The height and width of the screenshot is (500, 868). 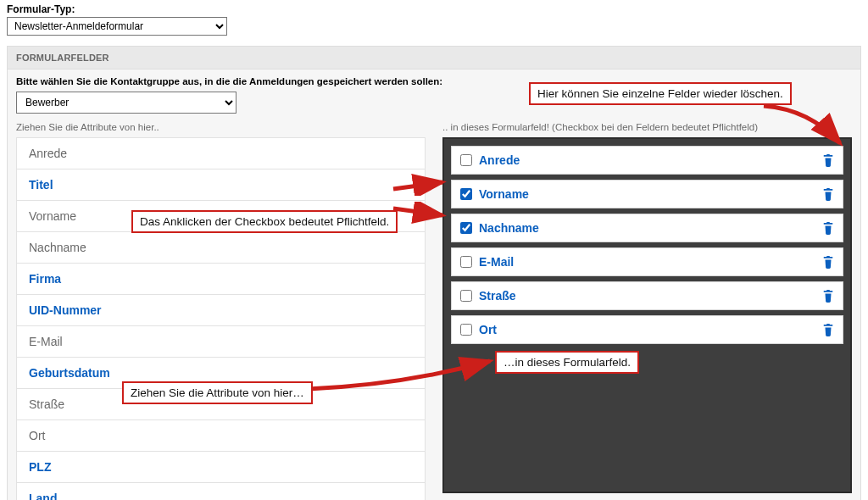 What do you see at coordinates (220, 280) in the screenshot?
I see `attribute-item: Firma` at bounding box center [220, 280].